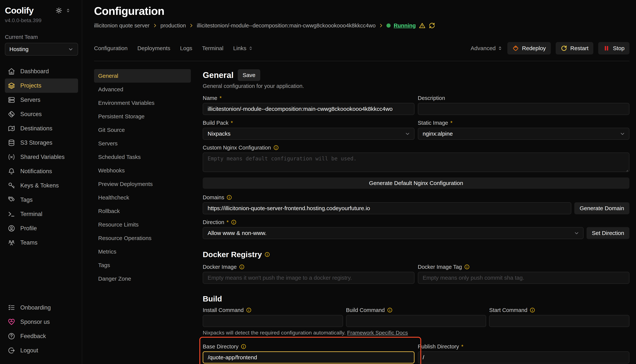  I want to click on sidebar-item-sources: Sources, so click(42, 114).